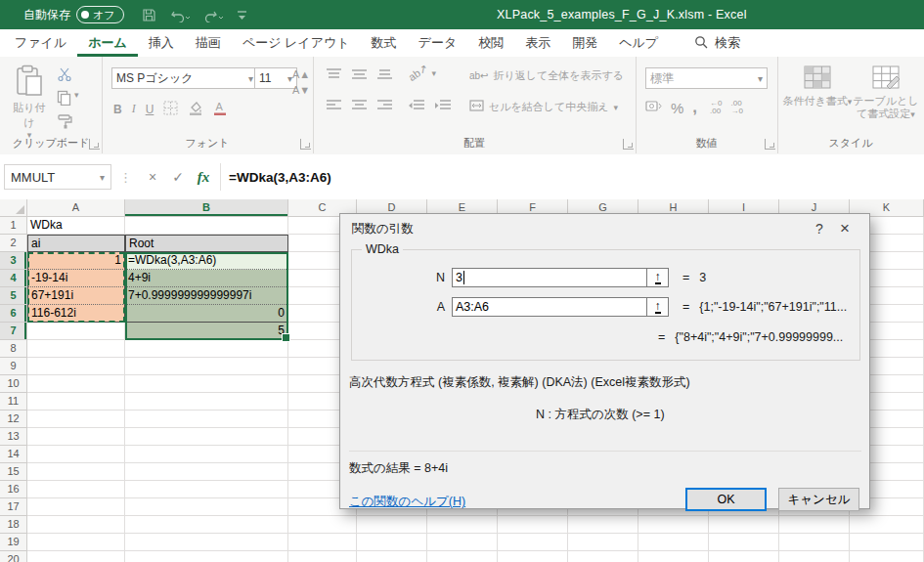 The width and height of the screenshot is (924, 562). Describe the element at coordinates (360, 76) in the screenshot. I see `align-middle-icon` at that location.